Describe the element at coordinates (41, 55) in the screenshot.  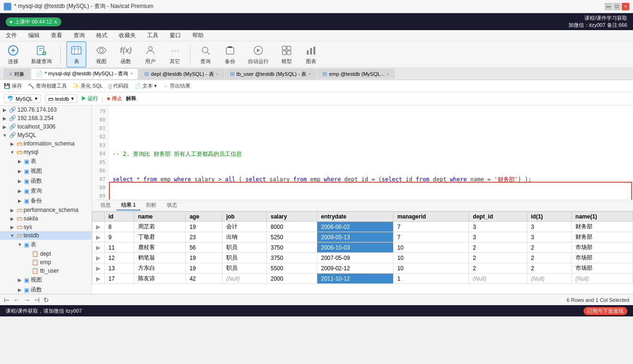
I see `tool-new-query: 新建查询` at that location.